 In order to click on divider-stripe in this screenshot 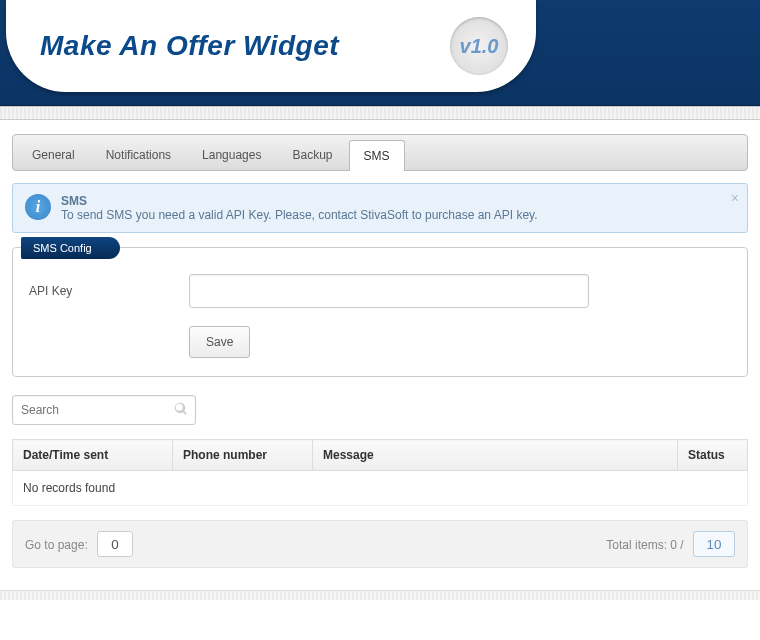, I will do `click(380, 113)`.